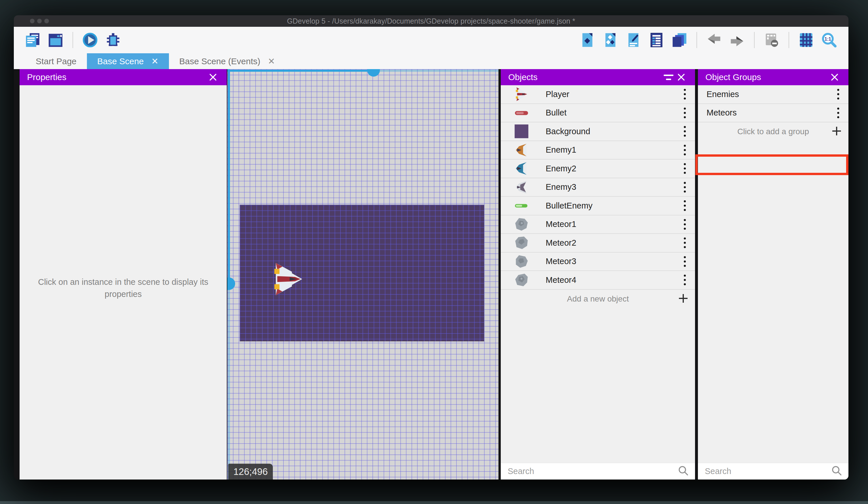 The height and width of the screenshot is (504, 868). I want to click on minimize-window-icon, so click(39, 21).